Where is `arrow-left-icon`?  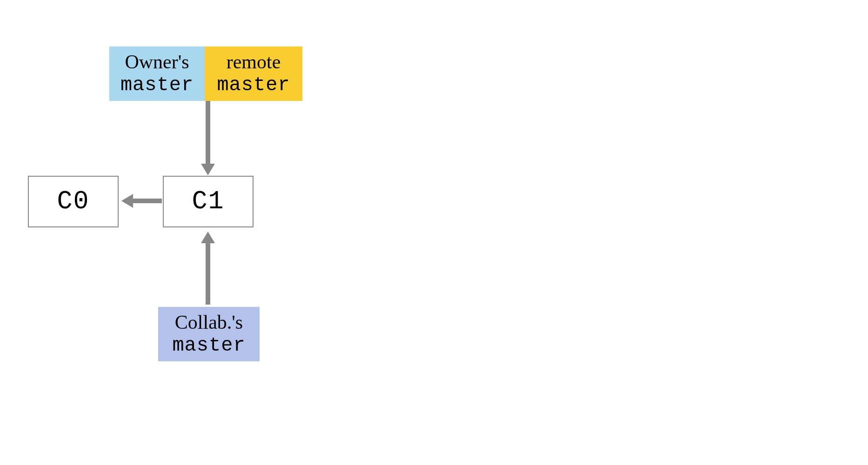 arrow-left-icon is located at coordinates (141, 201).